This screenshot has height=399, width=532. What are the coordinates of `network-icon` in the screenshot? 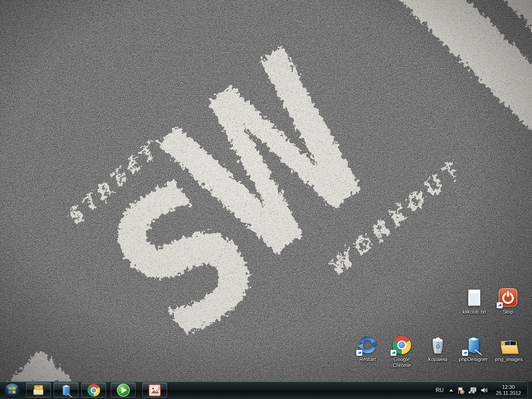 It's located at (472, 390).